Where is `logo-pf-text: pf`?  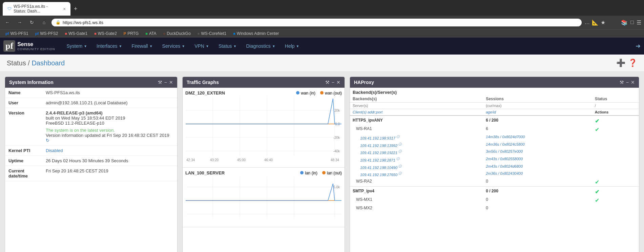 logo-pf-text: pf is located at coordinates (9, 46).